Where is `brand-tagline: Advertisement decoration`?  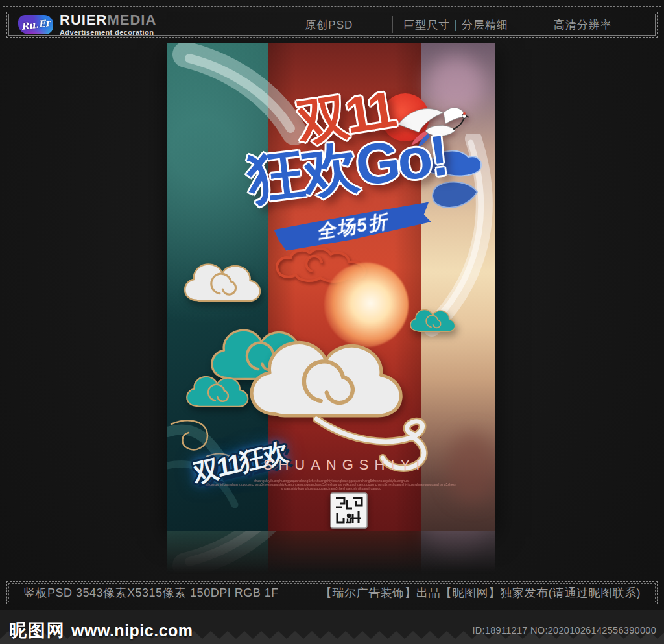 brand-tagline: Advertisement decoration is located at coordinates (108, 32).